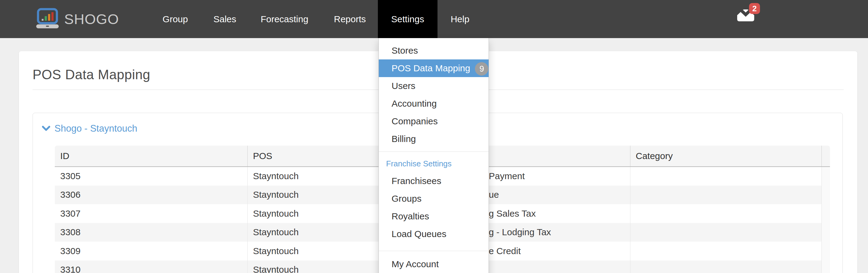  Describe the element at coordinates (92, 19) in the screenshot. I see `logo-text: SHOGO` at that location.